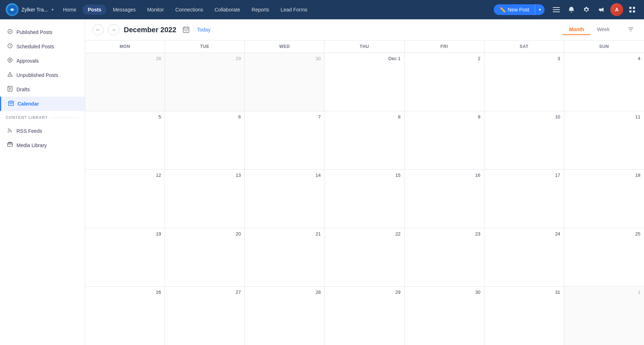 This screenshot has height=345, width=644. I want to click on cell-date-number: 19, so click(125, 234).